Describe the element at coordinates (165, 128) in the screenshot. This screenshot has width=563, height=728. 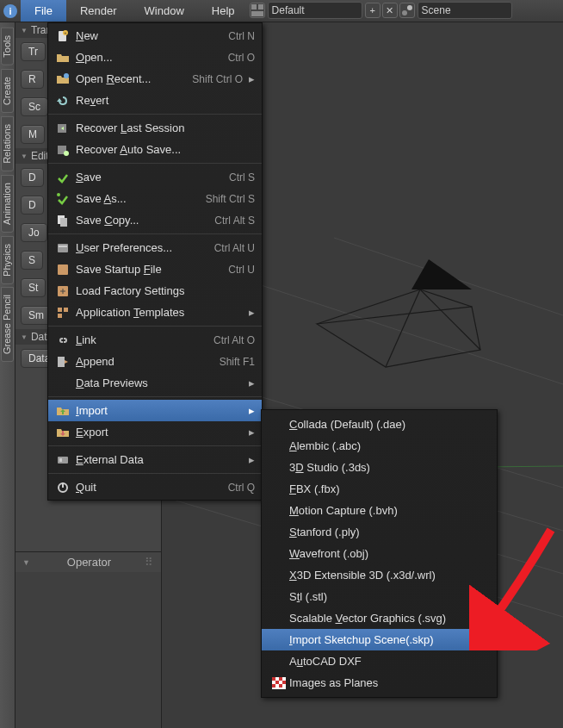
I see `mi-recover-last-label: Recover Last Session` at that location.